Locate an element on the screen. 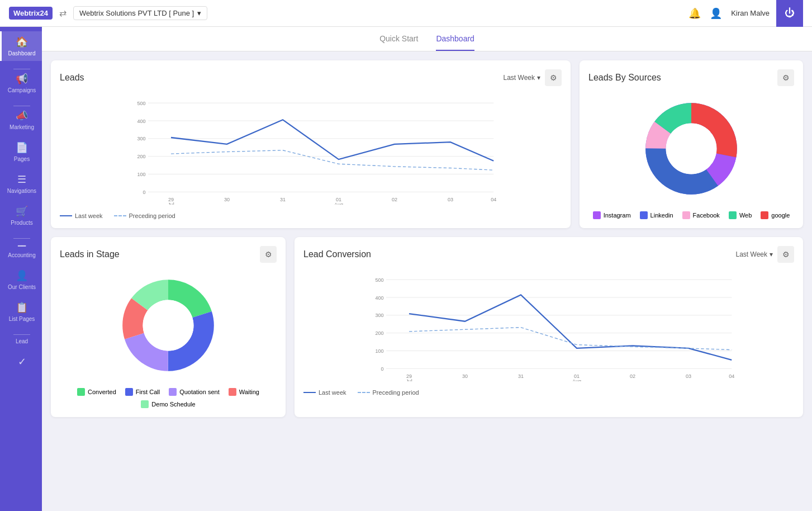  svg-text: Aug is located at coordinates (577, 380).